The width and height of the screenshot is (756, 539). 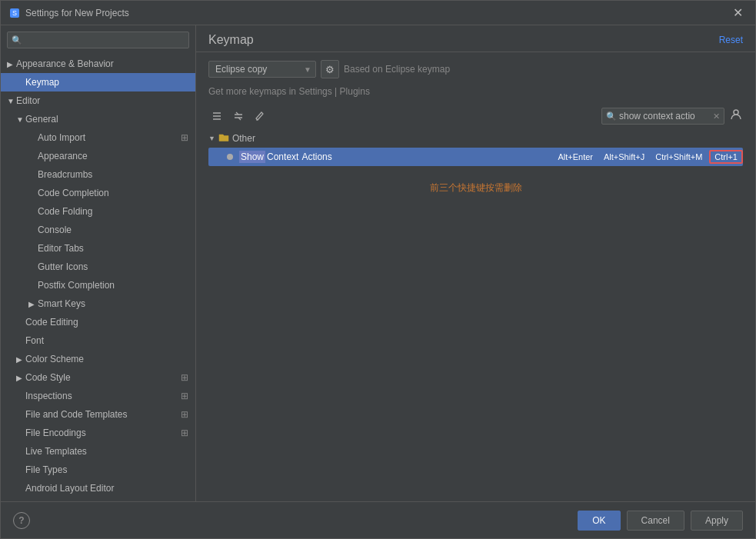 What do you see at coordinates (397, 157) in the screenshot?
I see `action-label: ShowContextActions` at bounding box center [397, 157].